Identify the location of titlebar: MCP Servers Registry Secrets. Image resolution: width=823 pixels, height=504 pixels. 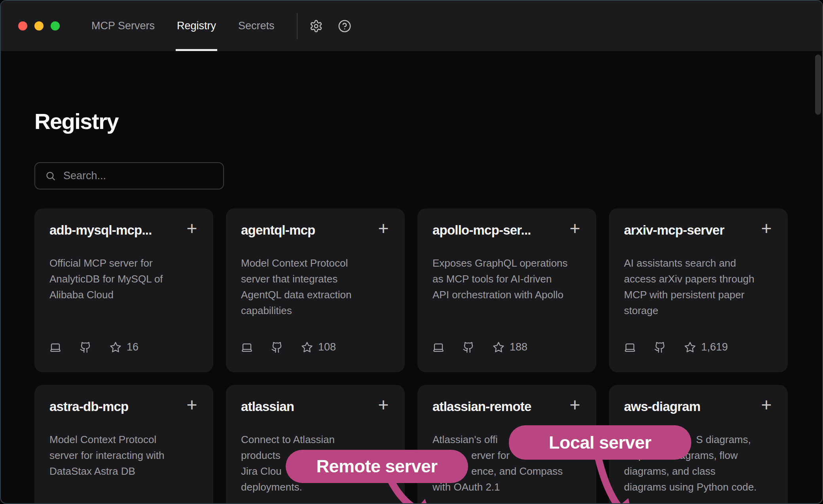
(412, 26).